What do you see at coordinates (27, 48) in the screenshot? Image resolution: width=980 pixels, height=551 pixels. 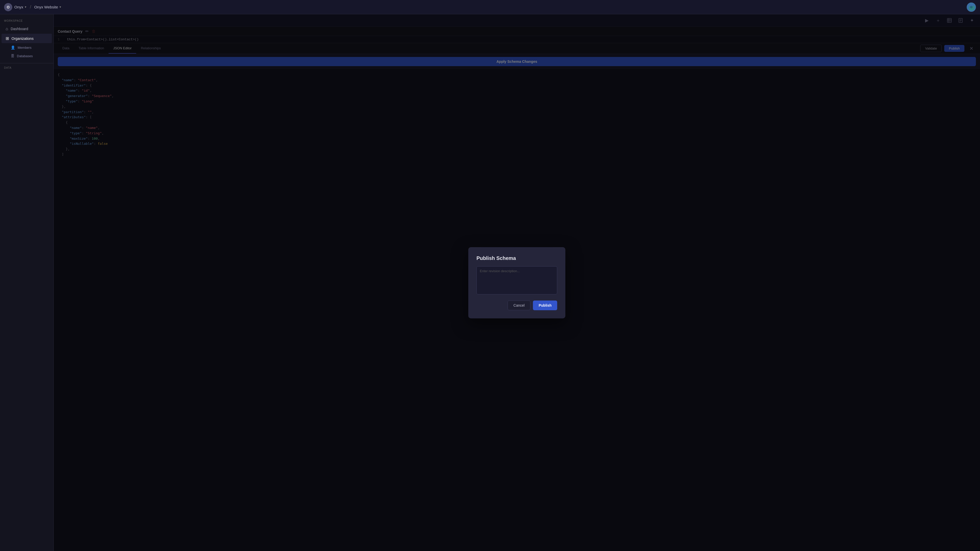 I see `sidebar-item-members: 👤 Members` at bounding box center [27, 48].